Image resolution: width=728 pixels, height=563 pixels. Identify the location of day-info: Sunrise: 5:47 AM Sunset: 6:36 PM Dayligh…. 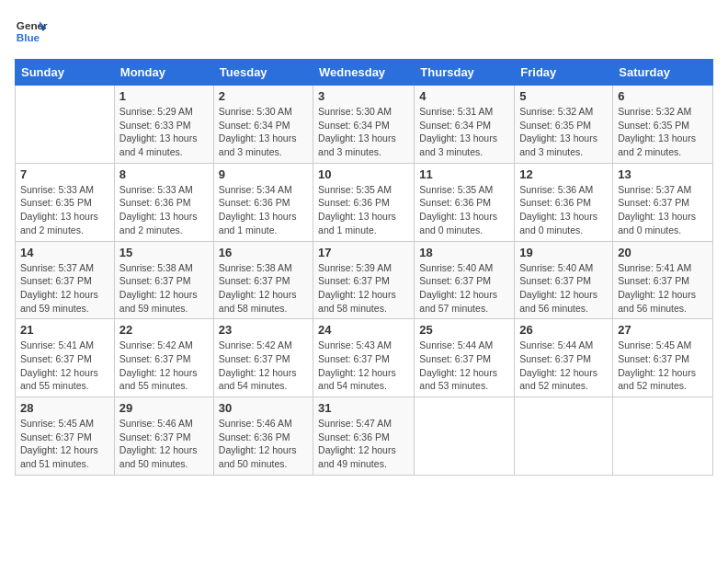
(364, 443).